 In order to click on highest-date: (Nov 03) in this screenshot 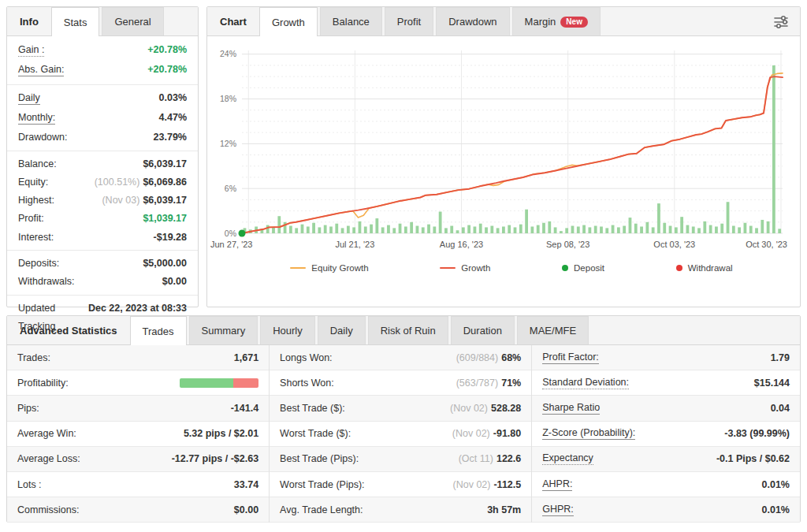, I will do `click(121, 200)`.